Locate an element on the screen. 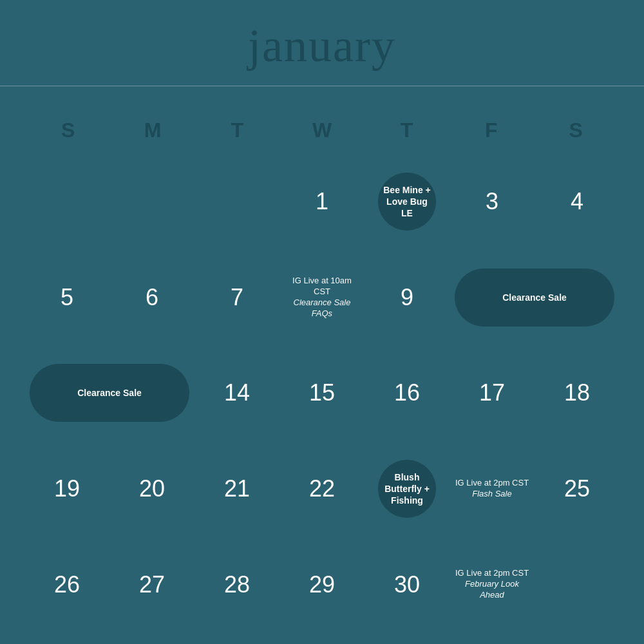 The image size is (644, 644). clearance-sale-text-1: Clearance Sale is located at coordinates (535, 298).